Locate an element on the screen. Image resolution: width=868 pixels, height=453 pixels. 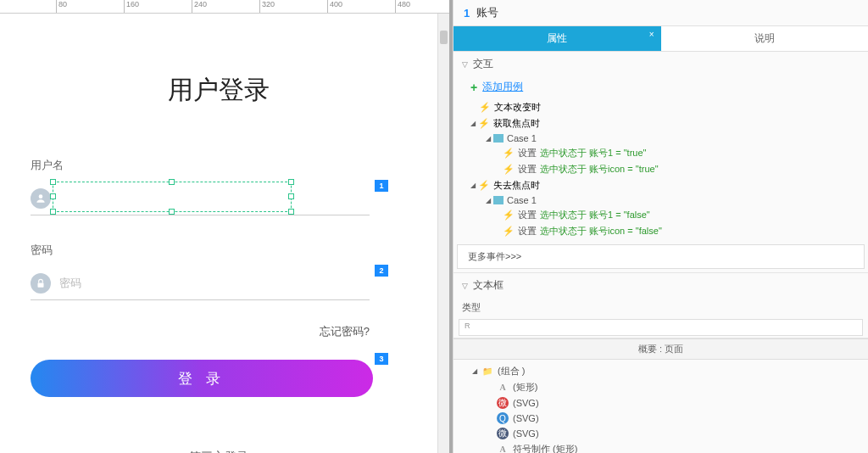
scrollbar-thumb is located at coordinates (444, 37).